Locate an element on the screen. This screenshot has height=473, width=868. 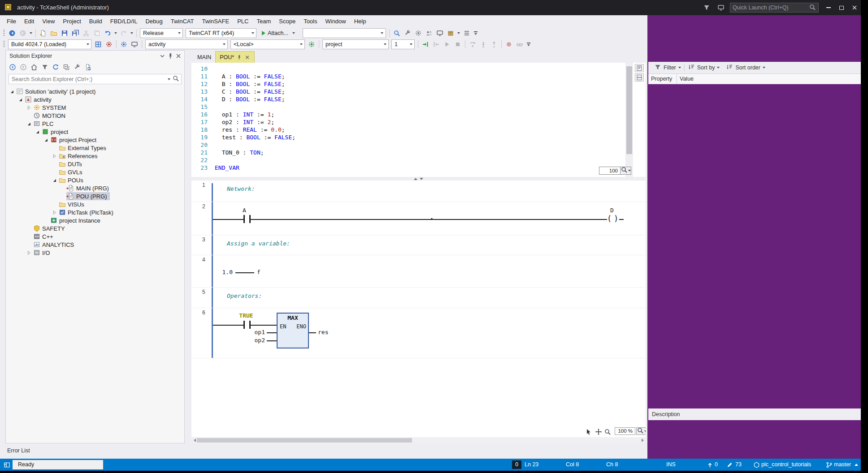
login-icon is located at coordinates (425, 44).